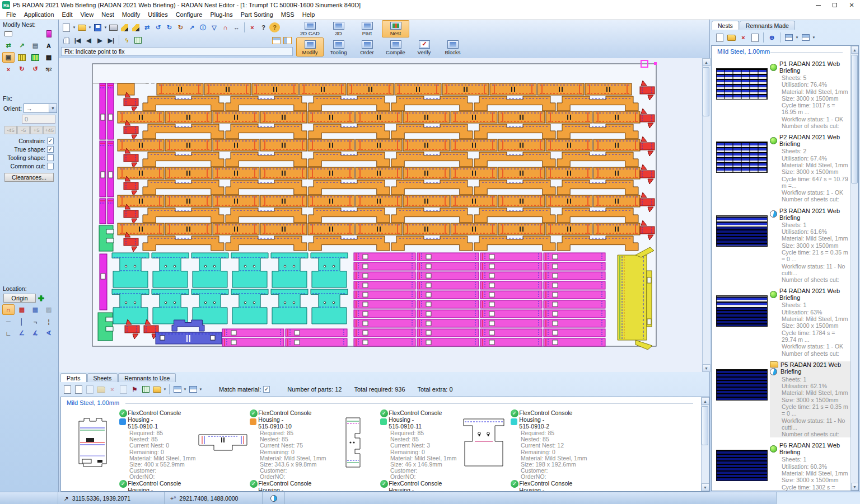  What do you see at coordinates (49, 333) in the screenshot?
I see `angle-c-icon: ∢` at bounding box center [49, 333].